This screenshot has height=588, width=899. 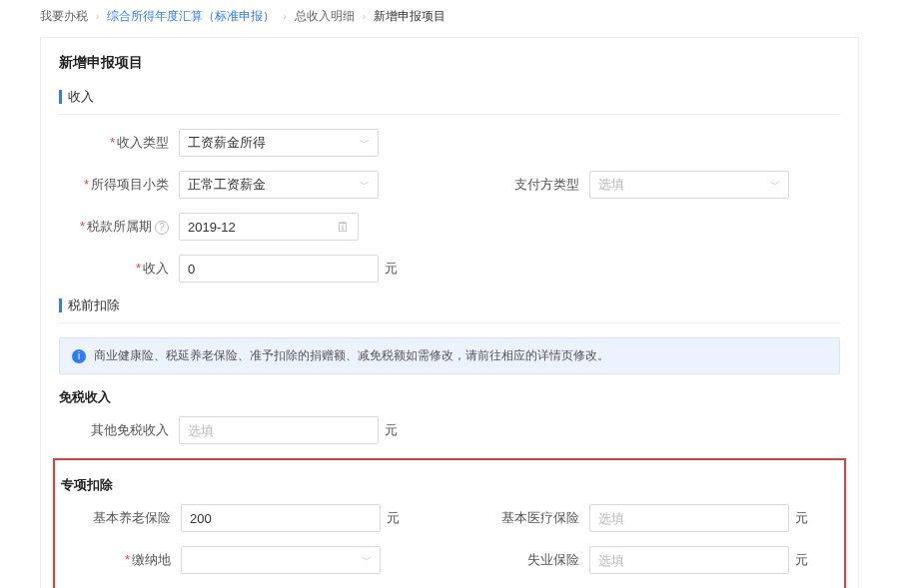 What do you see at coordinates (94, 305) in the screenshot?
I see `section-deduction-title: 税前扣除` at bounding box center [94, 305].